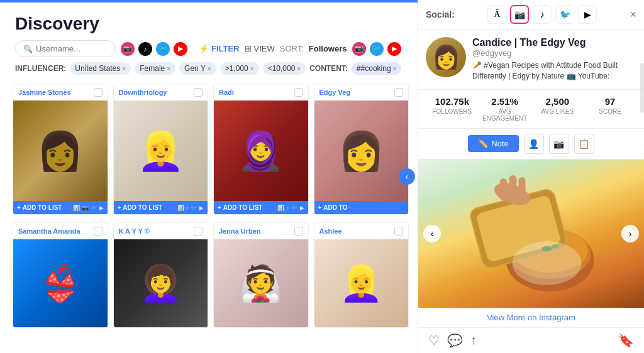  What do you see at coordinates (260, 49) in the screenshot?
I see `view-button: ⊞ VIEW` at bounding box center [260, 49].